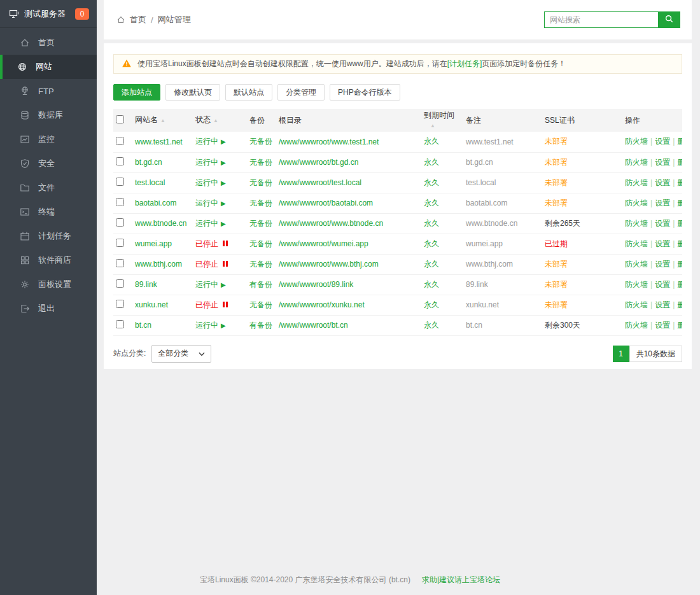 The width and height of the screenshot is (700, 595). Describe the element at coordinates (563, 223) in the screenshot. I see `site-ssl: 剩余265天` at that location.